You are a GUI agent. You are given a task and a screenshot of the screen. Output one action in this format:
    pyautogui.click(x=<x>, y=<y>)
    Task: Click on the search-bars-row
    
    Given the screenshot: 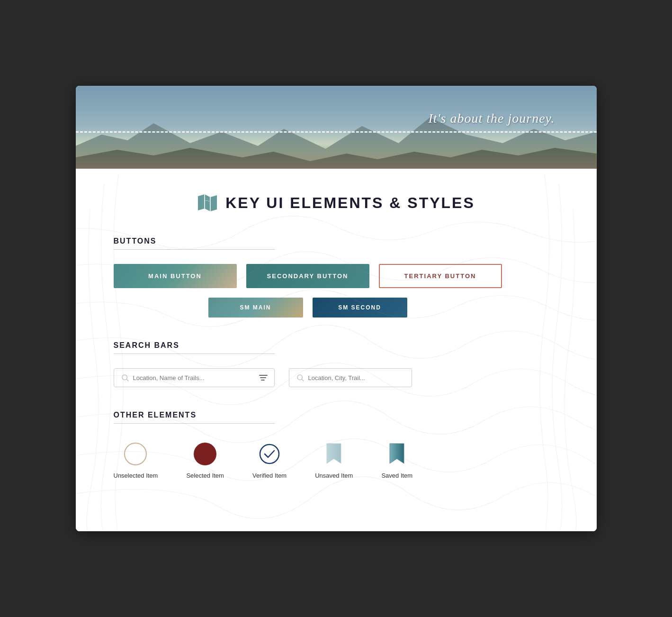 What is the action you would take?
    pyautogui.click(x=336, y=378)
    